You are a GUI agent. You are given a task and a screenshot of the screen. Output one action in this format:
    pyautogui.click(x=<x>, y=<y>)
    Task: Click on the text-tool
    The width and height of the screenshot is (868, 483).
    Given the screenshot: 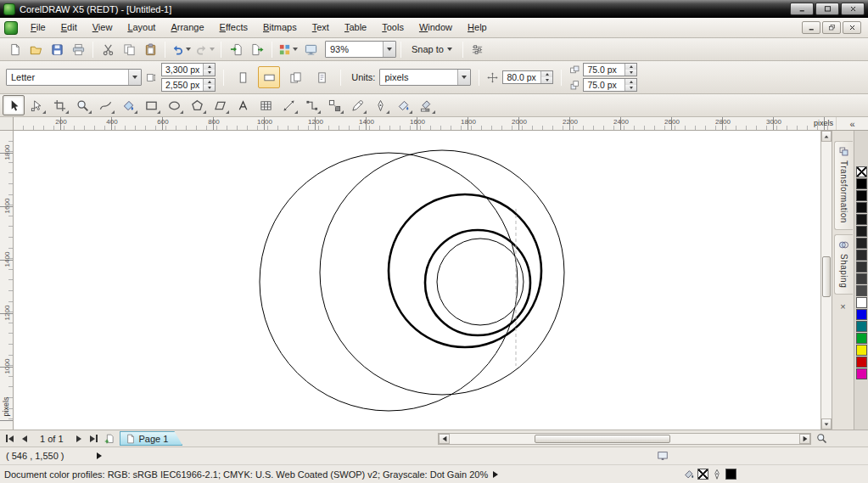 What is the action you would take?
    pyautogui.click(x=243, y=105)
    